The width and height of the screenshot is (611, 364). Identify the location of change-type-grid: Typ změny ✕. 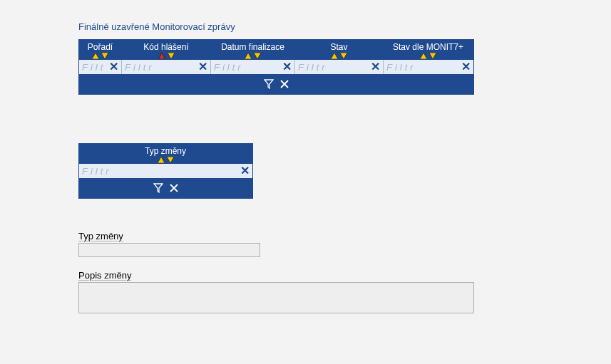
(165, 171).